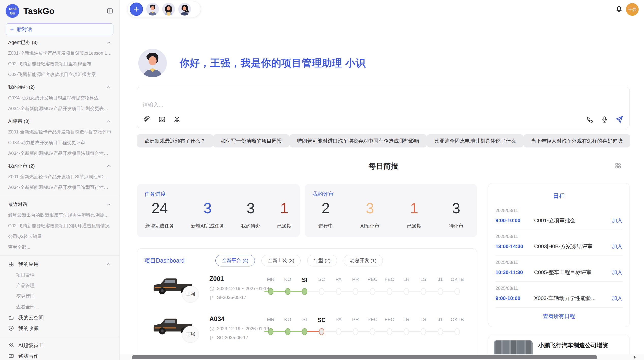  I want to click on stat-review-overdue: 1已逾期, so click(414, 215).